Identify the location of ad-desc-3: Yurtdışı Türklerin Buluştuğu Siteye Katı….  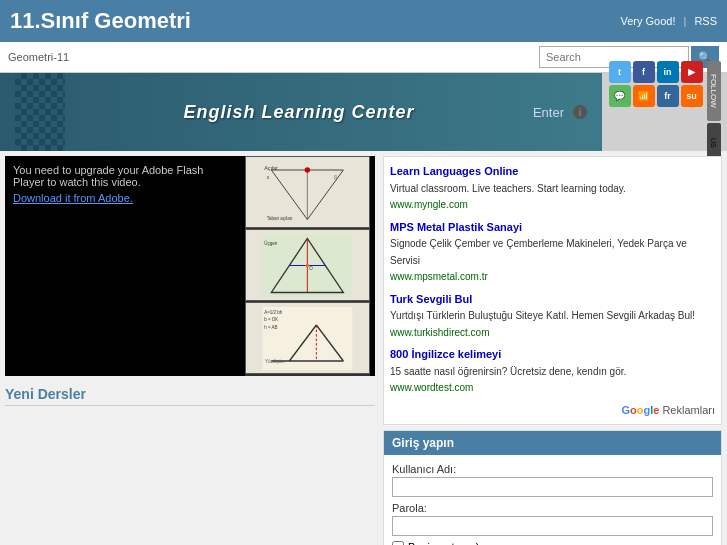
(542, 316).